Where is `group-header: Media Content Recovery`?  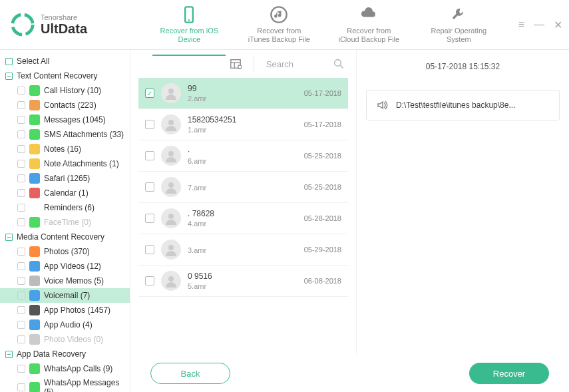 group-header: Media Content Recovery is located at coordinates (65, 237).